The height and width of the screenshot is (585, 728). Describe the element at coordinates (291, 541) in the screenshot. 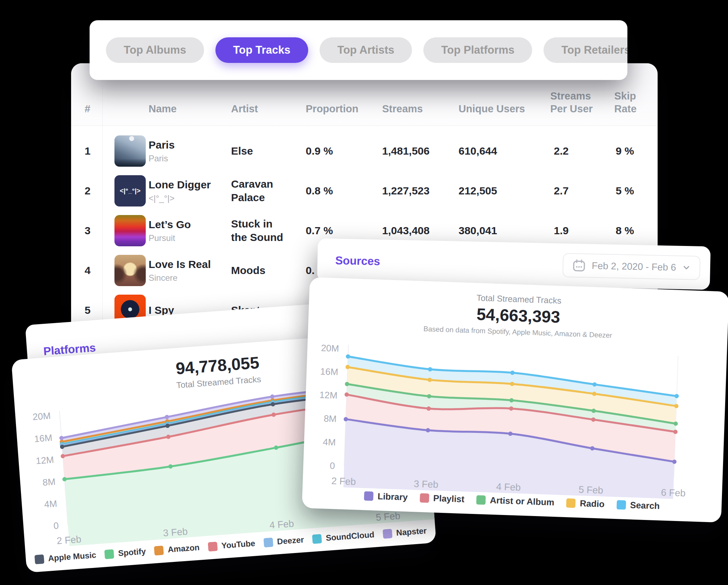

I see `legend-label: Deezer` at that location.